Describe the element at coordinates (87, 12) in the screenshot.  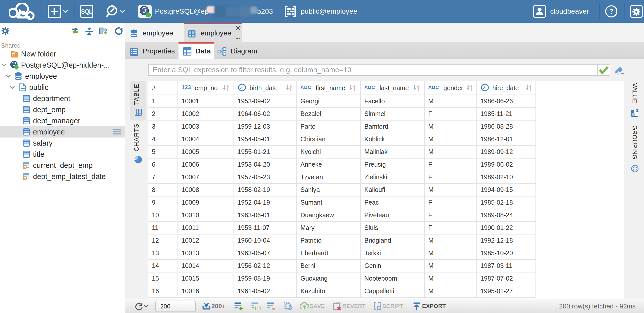
I see `svg-text: SQL` at that location.